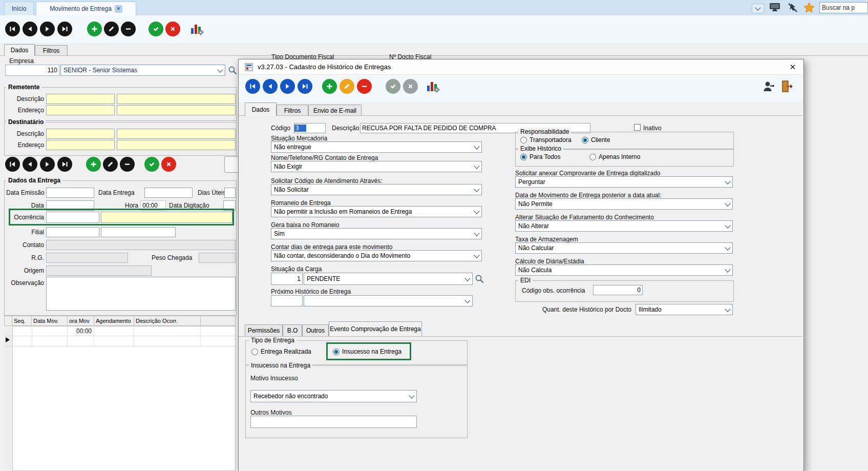 The width and height of the screenshot is (868, 471). What do you see at coordinates (253, 86) in the screenshot?
I see `dlg-nav-first-button` at bounding box center [253, 86].